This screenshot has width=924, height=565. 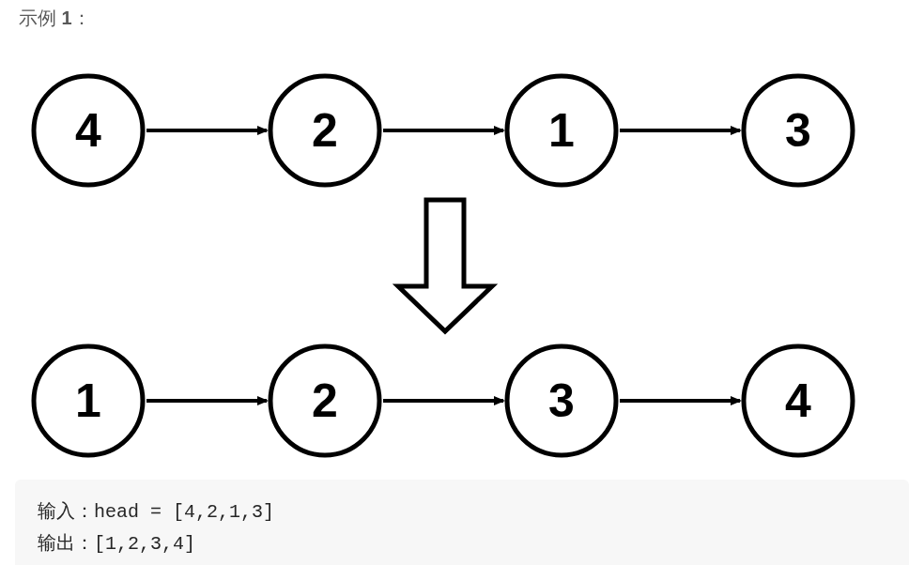 I want to click on output-value: [1,2,3,4], so click(x=145, y=544).